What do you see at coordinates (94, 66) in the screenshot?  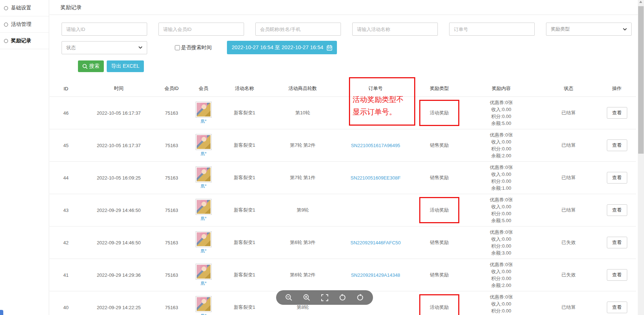 I see `search-button-label: 搜索` at bounding box center [94, 66].